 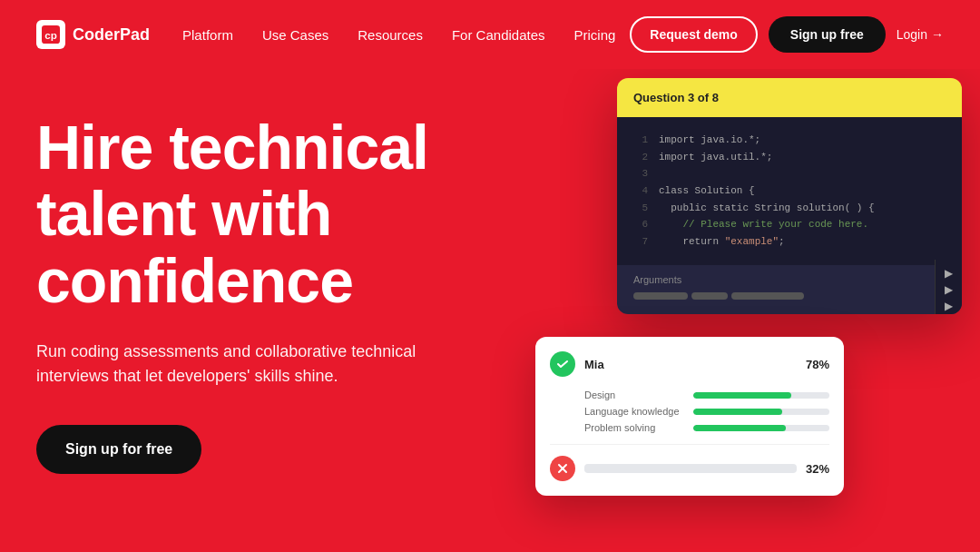 What do you see at coordinates (693, 34) in the screenshot?
I see `request-demo-button: Request demo` at bounding box center [693, 34].